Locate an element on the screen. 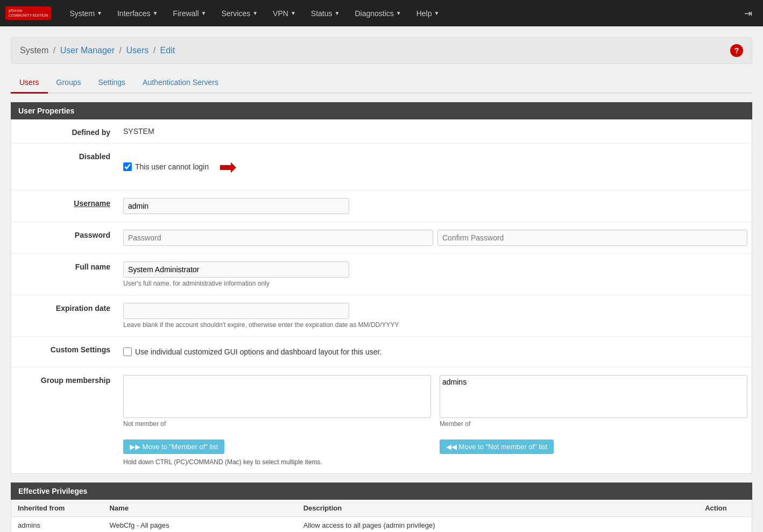 Image resolution: width=763 pixels, height=532 pixels. move-to-not-member-button: ◀◀ Move to "Not member of" list is located at coordinates (497, 446).